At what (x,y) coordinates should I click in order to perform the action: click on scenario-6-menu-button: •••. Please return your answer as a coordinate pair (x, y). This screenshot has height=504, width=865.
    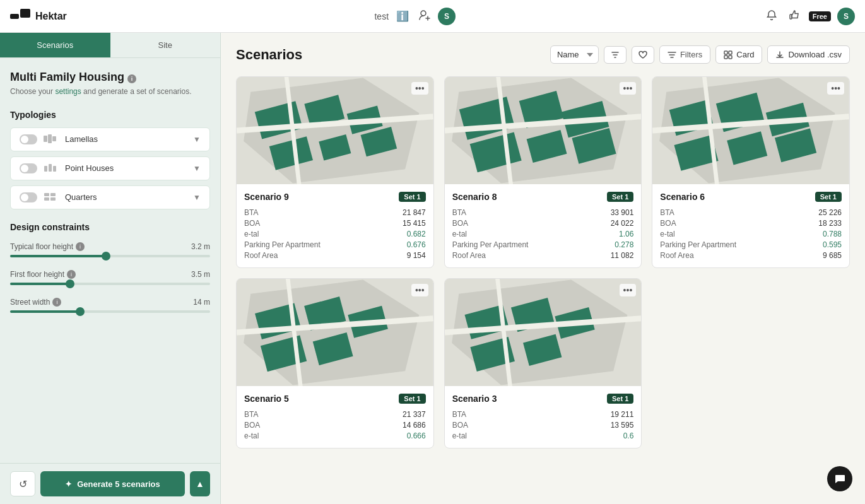
    Looking at the image, I should click on (835, 88).